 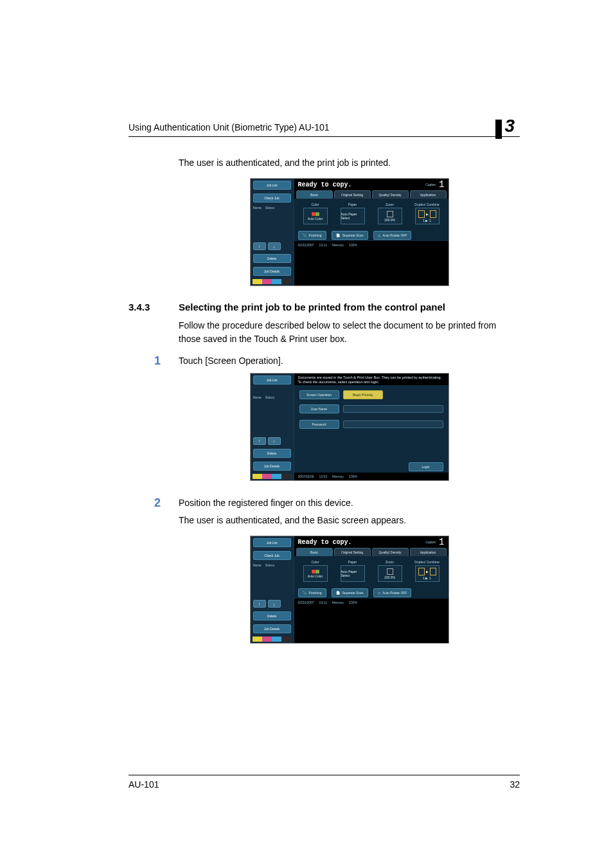 I want to click on login-button: Login, so click(x=426, y=467).